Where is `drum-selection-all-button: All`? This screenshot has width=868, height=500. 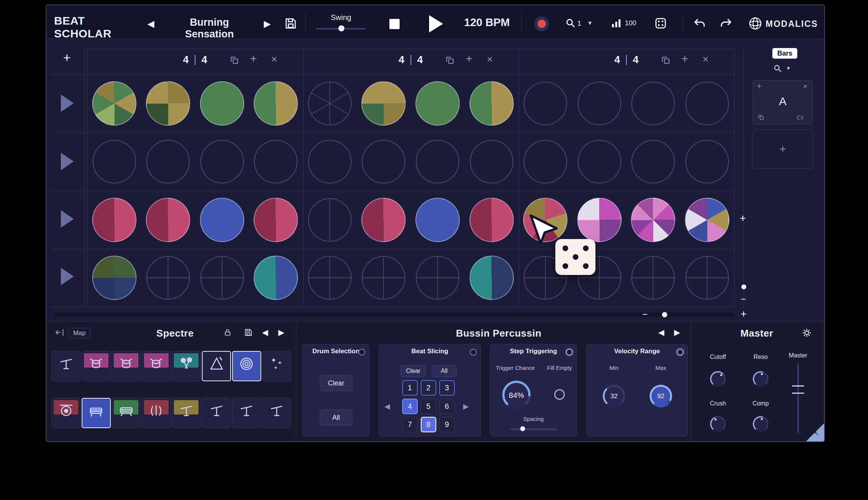 drum-selection-all-button: All is located at coordinates (336, 418).